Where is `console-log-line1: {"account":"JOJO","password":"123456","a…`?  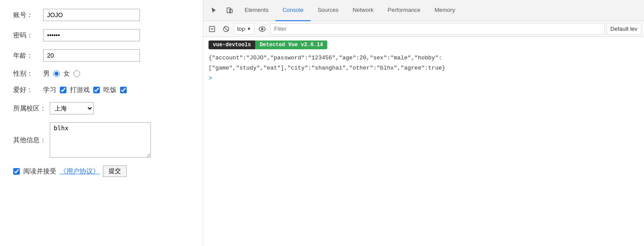 console-log-line1: {"account":"JOJO","password":"123456","a… is located at coordinates (424, 58).